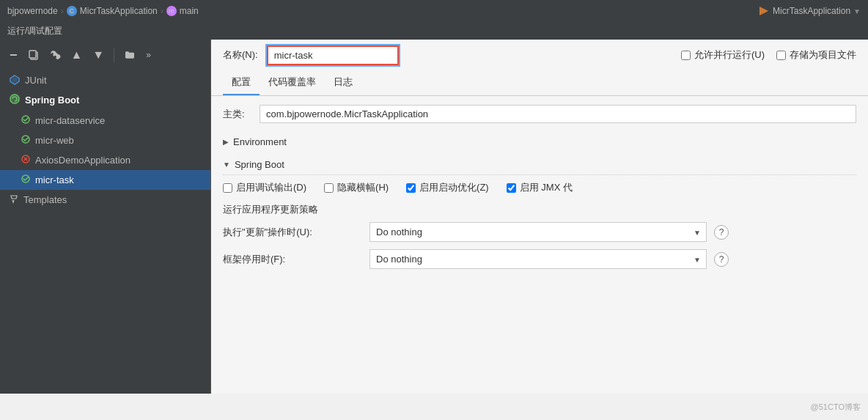  Describe the element at coordinates (106, 100) in the screenshot. I see `sidebar-item-spring-boot: Spring Boot` at that location.